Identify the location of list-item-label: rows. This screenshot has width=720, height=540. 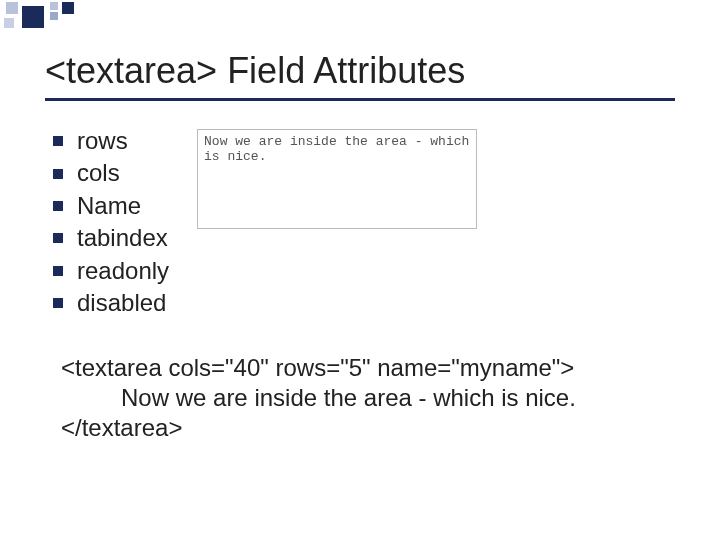
(102, 141).